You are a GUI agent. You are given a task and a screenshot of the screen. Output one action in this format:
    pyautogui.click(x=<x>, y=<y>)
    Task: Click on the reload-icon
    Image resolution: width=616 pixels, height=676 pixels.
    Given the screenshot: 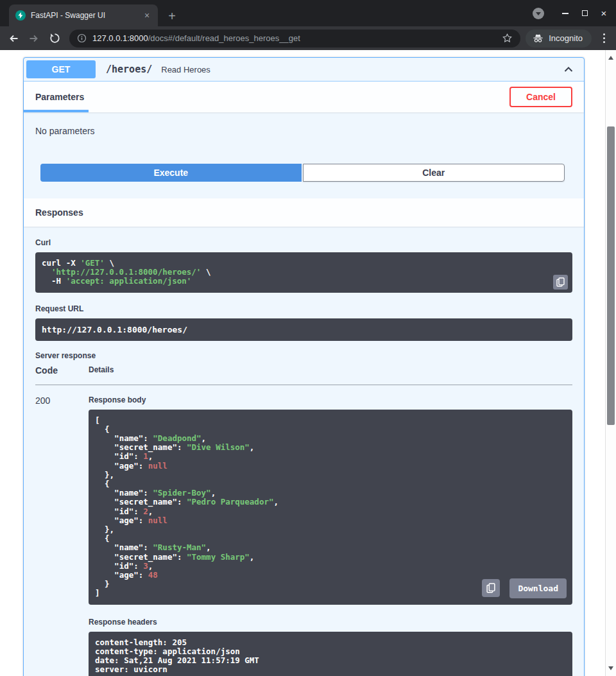 What is the action you would take?
    pyautogui.click(x=55, y=39)
    